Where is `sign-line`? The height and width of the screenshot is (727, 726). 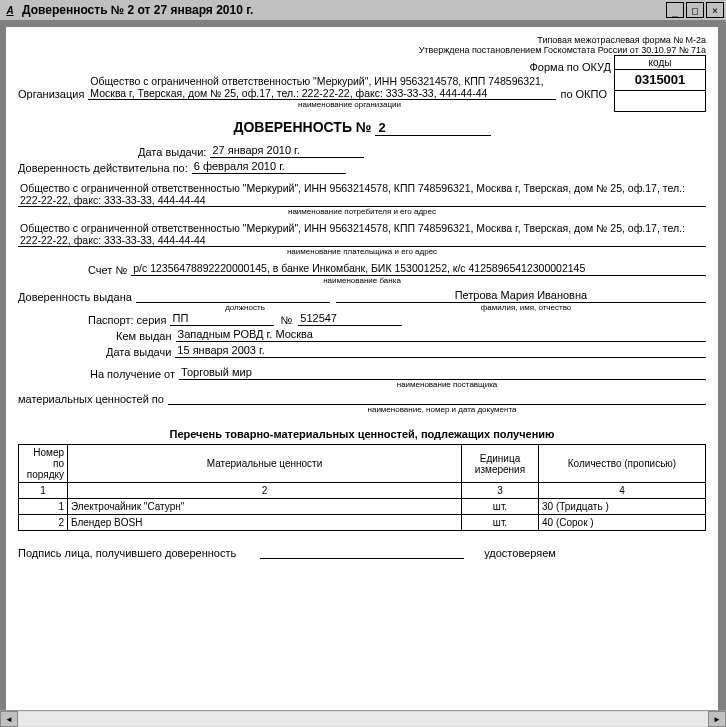 sign-line is located at coordinates (362, 552).